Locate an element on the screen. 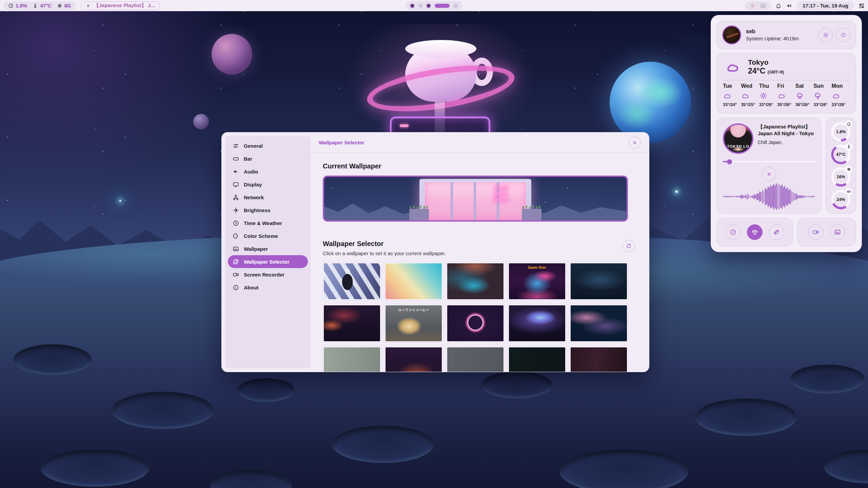  thumb-overlay-text: ローファイコーヒー is located at coordinates (414, 310).